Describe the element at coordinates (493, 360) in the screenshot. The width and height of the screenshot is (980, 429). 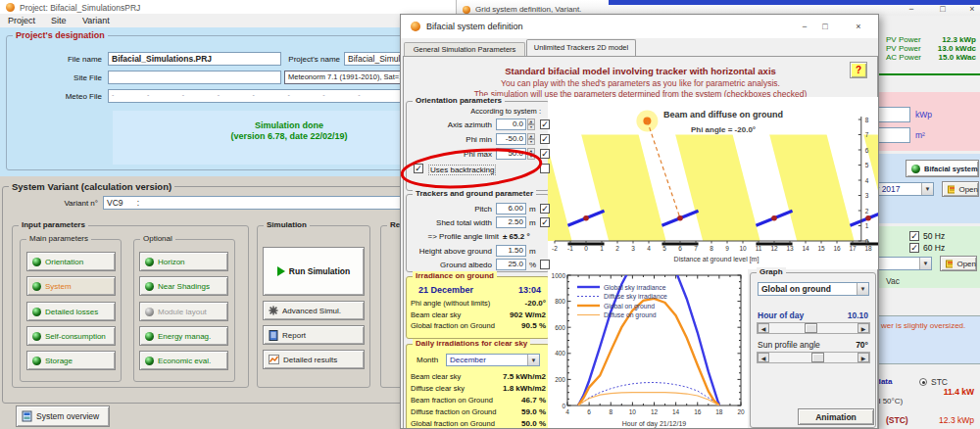
I see `month-combo: December` at that location.